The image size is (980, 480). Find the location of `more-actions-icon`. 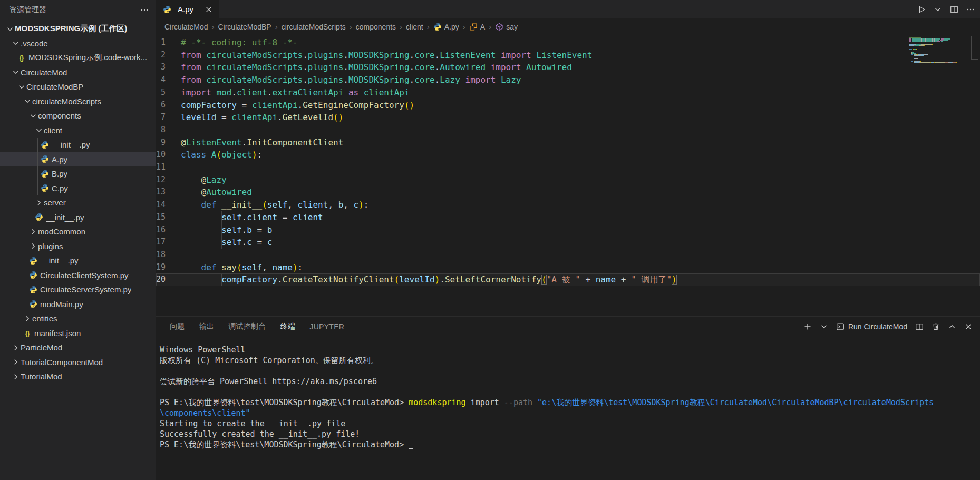

more-actions-icon is located at coordinates (971, 9).